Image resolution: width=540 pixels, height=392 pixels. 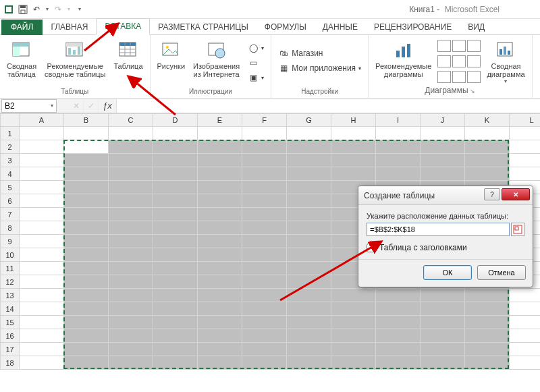 What do you see at coordinates (286, 27) in the screenshot?
I see `tab-formulas: ФОРМУЛЫ` at bounding box center [286, 27].